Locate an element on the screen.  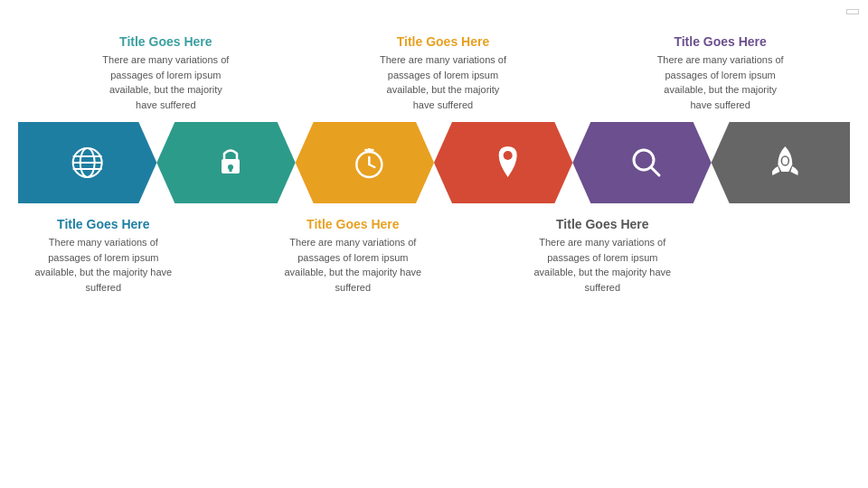
bottom-title-4: Title Goes Here is located at coordinates (602, 224).